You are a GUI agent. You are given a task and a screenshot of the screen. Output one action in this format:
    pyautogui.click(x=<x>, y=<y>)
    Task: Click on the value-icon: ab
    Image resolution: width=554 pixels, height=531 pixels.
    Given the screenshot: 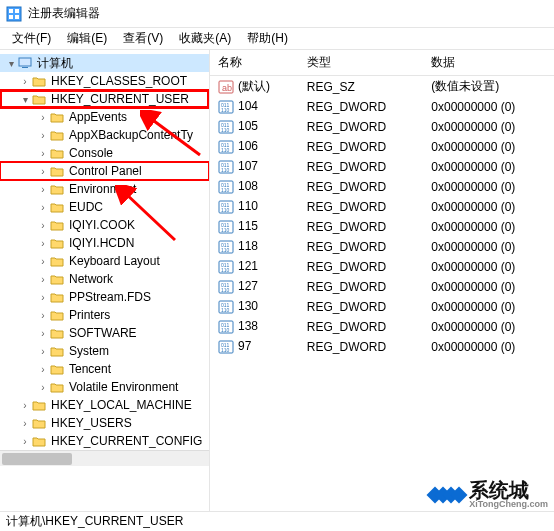 What is the action you would take?
    pyautogui.click(x=226, y=87)
    